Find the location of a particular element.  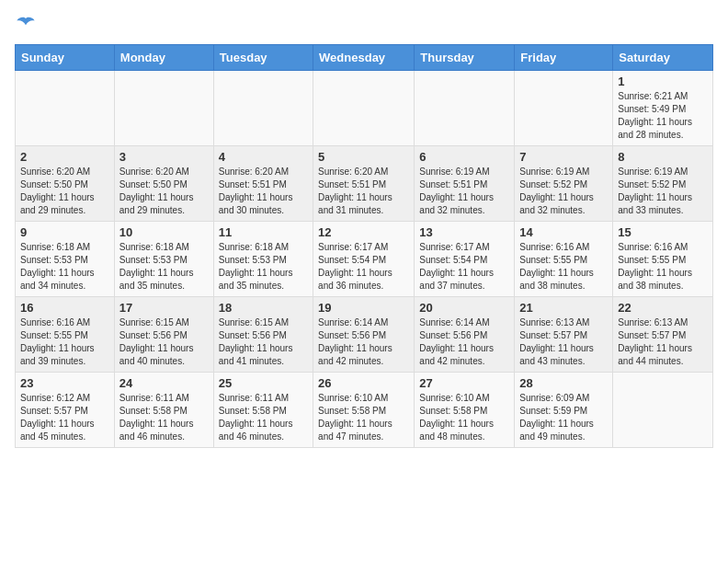

day-info: Sunrise: 6:19 AM Sunset: 5:51 PM Dayligh… is located at coordinates (464, 191).